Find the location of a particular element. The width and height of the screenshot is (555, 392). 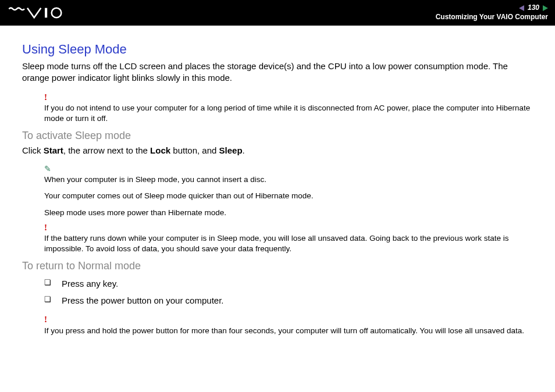

instr-bold: Sleep is located at coordinates (231, 150).